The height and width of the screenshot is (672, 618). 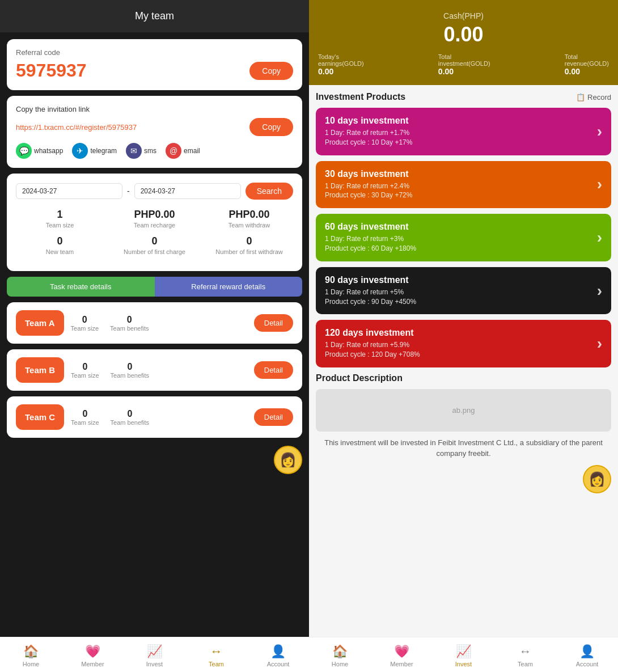 What do you see at coordinates (154, 323) in the screenshot?
I see `team-a-card: Team A 0 Team size 0 Team benefits Detai…` at bounding box center [154, 323].